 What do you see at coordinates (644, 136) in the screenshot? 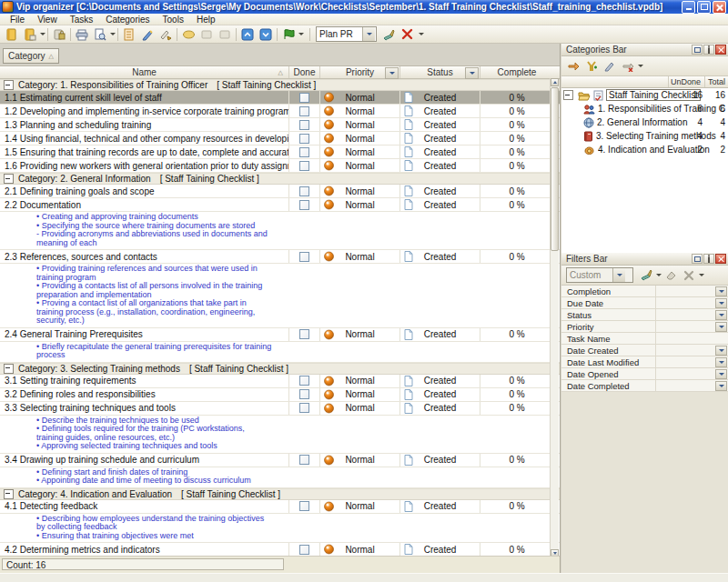
I see `tree-item: 3. Selecting Training methods44` at bounding box center [644, 136].